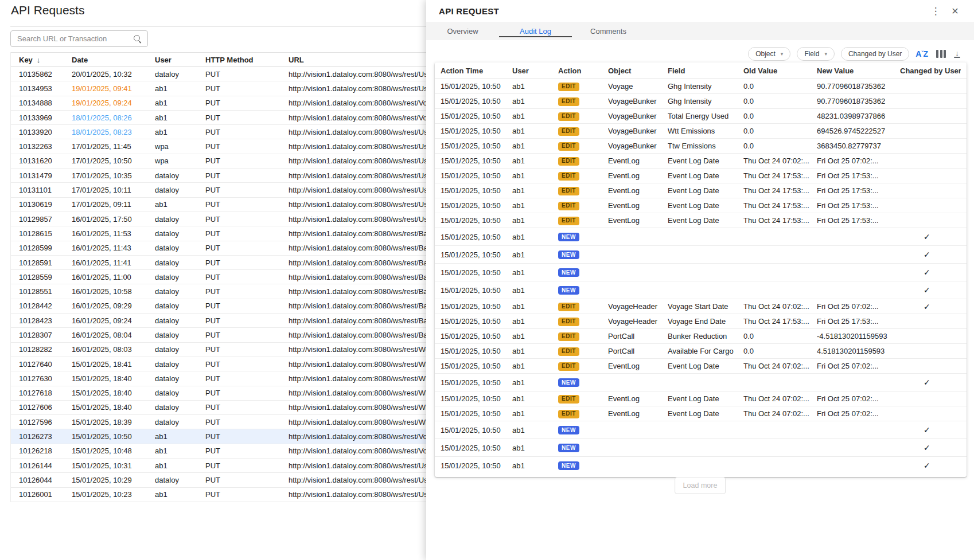 This screenshot has height=560, width=974. I want to click on key-cell: 10126144, so click(45, 465).